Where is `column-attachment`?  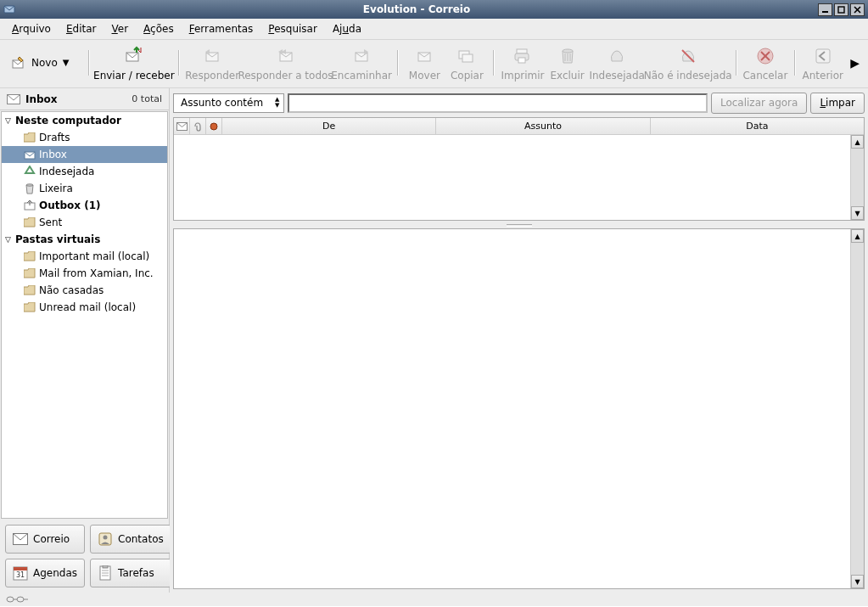
column-attachment is located at coordinates (199, 126).